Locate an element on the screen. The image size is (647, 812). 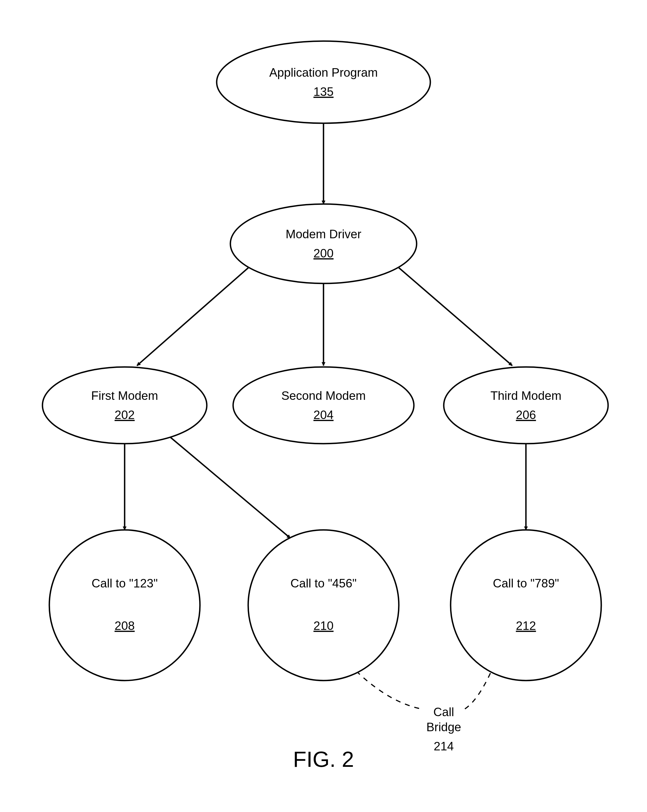
bridge-line1: Call is located at coordinates (444, 712).